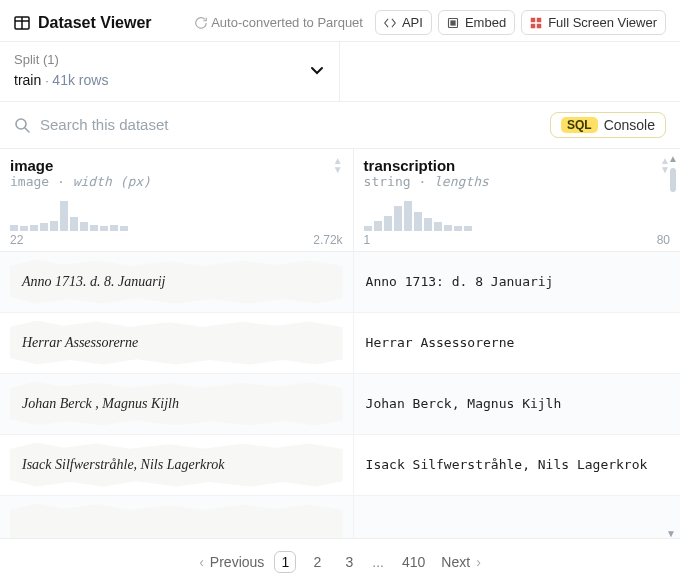 The image size is (680, 578). Describe the element at coordinates (176, 465) in the screenshot. I see `handwriting-image: Isack Silfwerstråhle, Nils Lagerkrok` at that location.